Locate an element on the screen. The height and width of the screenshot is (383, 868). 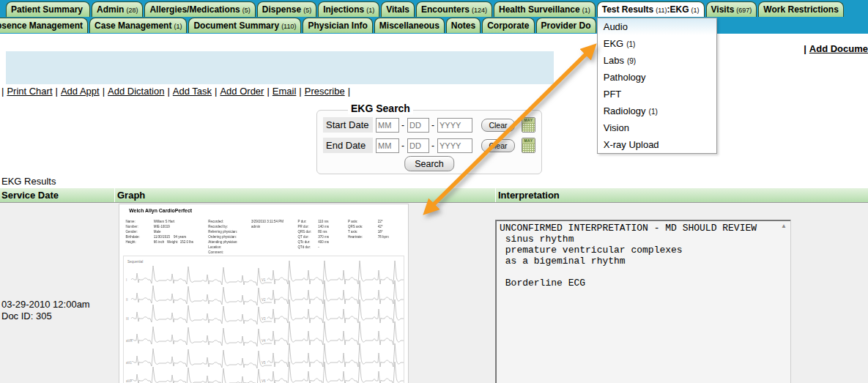
menu-item-radiology: Radiology(1) is located at coordinates (657, 111).